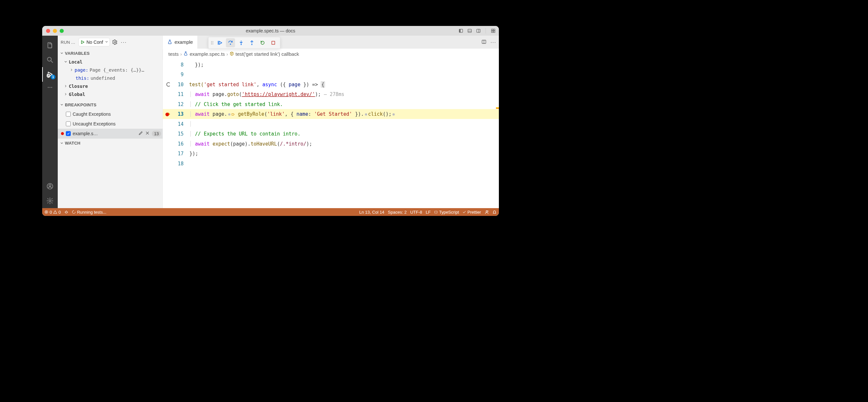  What do you see at coordinates (92, 212) in the screenshot?
I see `status-running-label: Running tests...` at bounding box center [92, 212].